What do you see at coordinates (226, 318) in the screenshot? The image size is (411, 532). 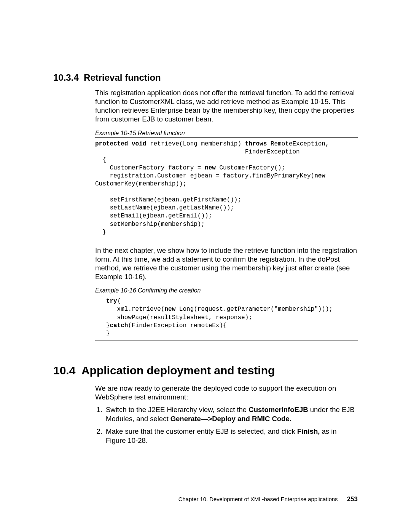 I see `code-example-16: try{ xml.retrieve(new Long(request.getPa…` at bounding box center [226, 318].